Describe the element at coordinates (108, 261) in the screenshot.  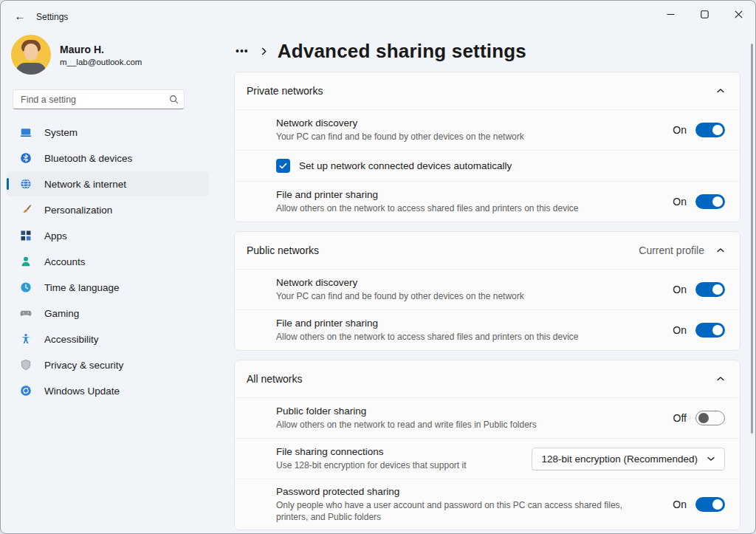
I see `sidebar-item-accounts: Accounts` at that location.